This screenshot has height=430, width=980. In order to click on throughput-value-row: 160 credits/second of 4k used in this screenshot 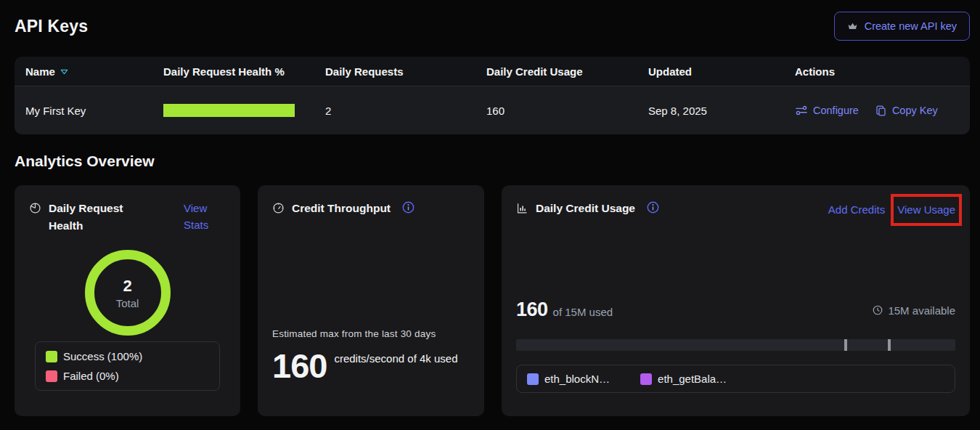, I will do `click(371, 366)`.